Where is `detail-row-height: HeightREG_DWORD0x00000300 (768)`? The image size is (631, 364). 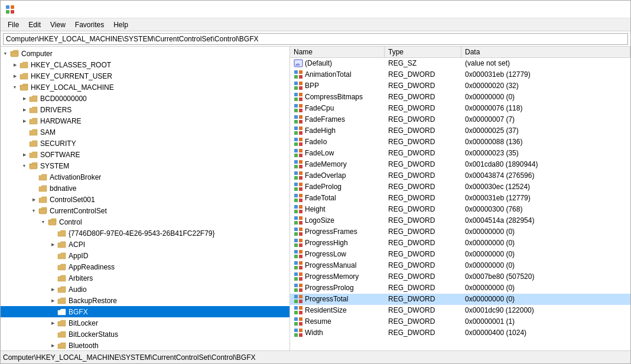
detail-row-height: HeightREG_DWORD0x00000300 (768) is located at coordinates (460, 209).